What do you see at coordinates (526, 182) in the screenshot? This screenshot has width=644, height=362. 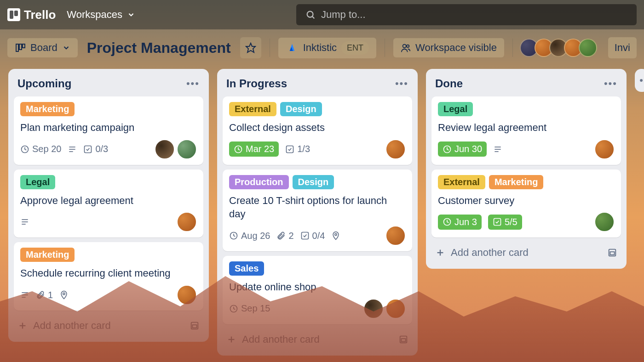 I see `card-labels: ExternalMarketing` at bounding box center [526, 182].